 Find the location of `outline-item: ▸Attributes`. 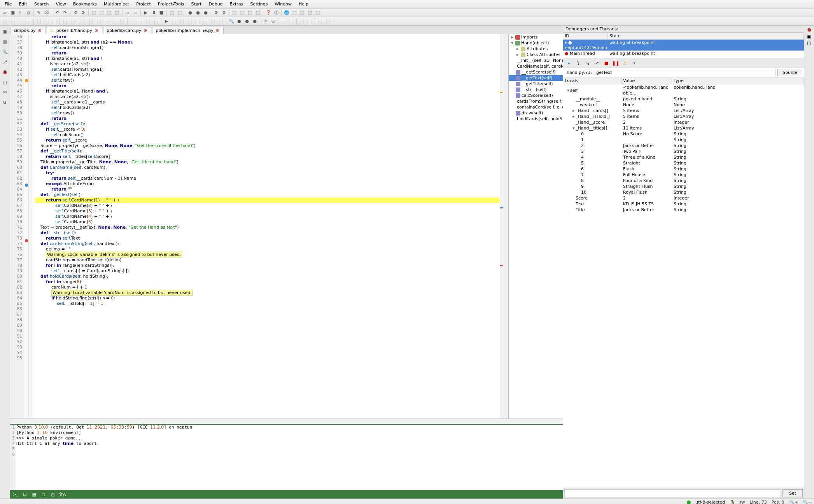

outline-item: ▸Attributes is located at coordinates (536, 49).